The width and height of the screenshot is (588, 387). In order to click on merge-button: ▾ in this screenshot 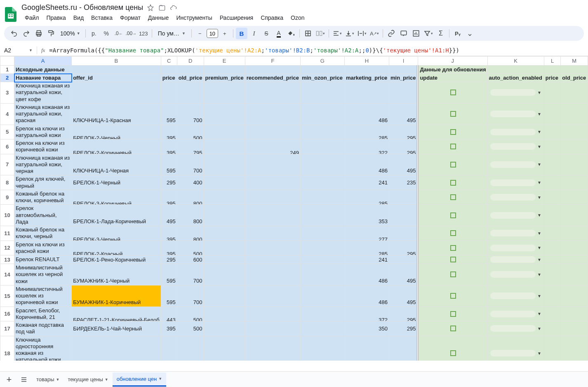, I will do `click(320, 33)`.